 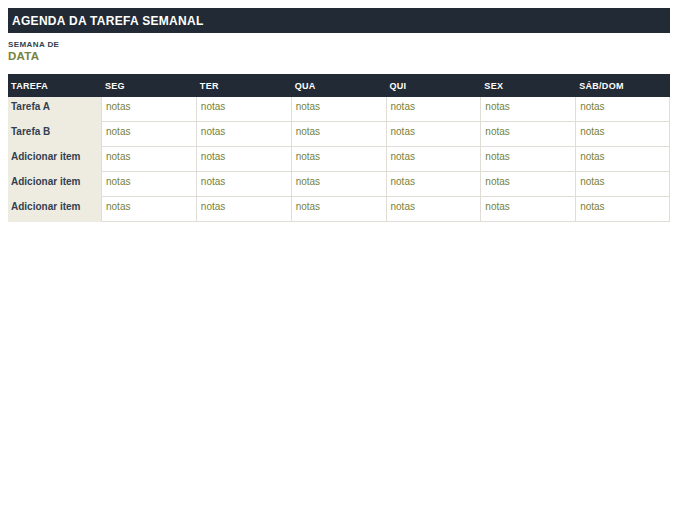 I want to click on task-cell: Tarefa A, so click(x=54, y=110).